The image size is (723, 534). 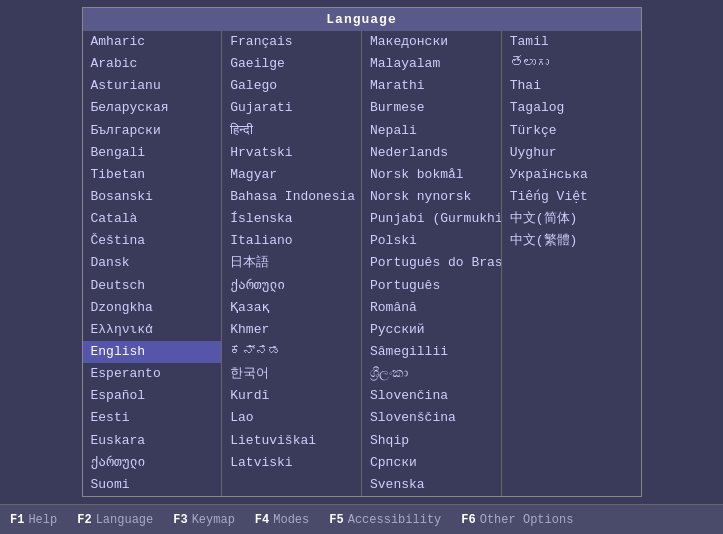 I want to click on statusbar-label: Other Options, so click(x=527, y=520).